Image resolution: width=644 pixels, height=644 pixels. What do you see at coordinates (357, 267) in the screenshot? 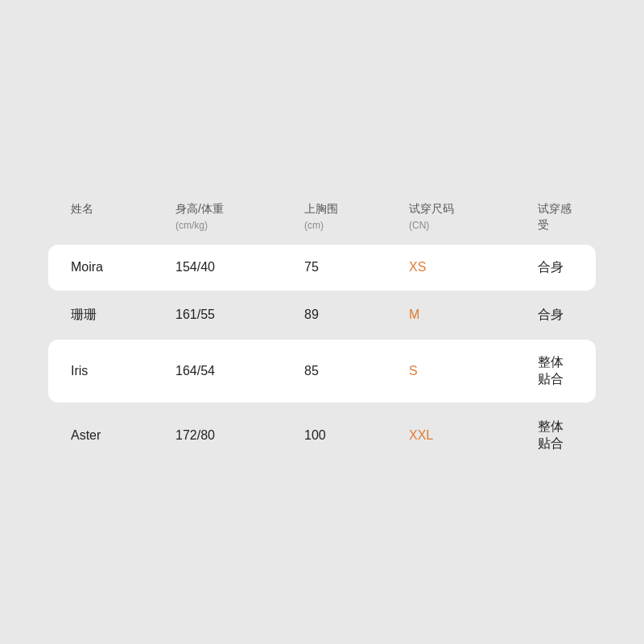
I see `cell-0-2: 75` at bounding box center [357, 267].